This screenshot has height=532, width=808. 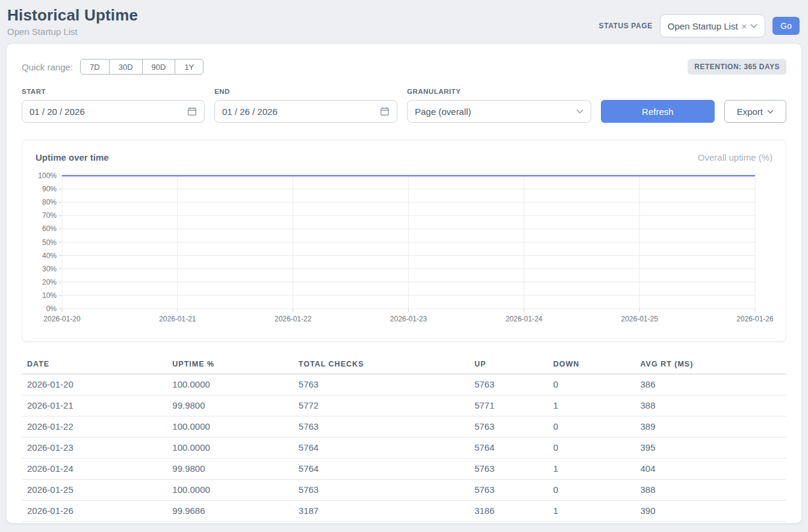 What do you see at coordinates (381, 365) in the screenshot?
I see `column-header: TOTAL CHECKS` at bounding box center [381, 365].